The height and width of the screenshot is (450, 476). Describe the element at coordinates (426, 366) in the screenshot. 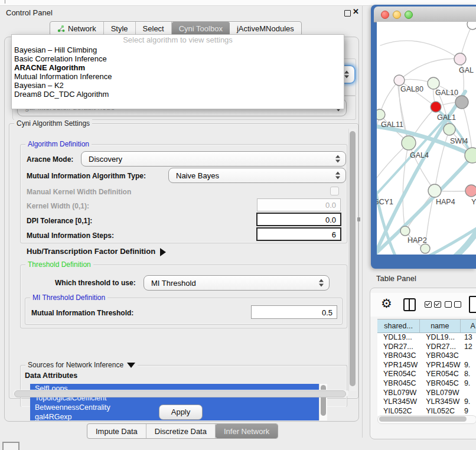

I see `table-row: YPR145WYPR145W9.` at that location.